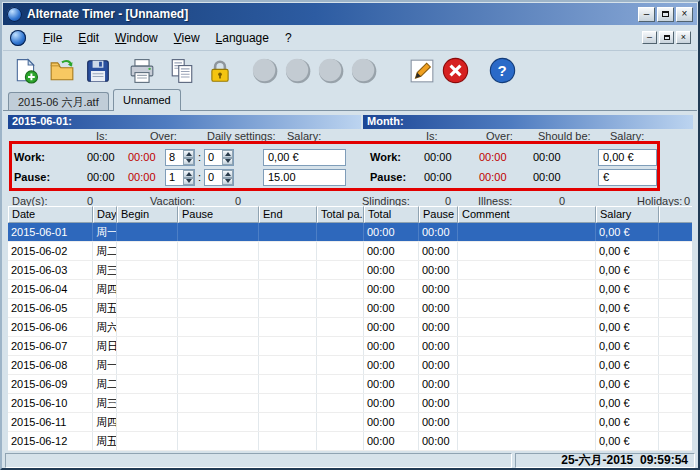  I want to click on edit-notes-button, so click(422, 70).